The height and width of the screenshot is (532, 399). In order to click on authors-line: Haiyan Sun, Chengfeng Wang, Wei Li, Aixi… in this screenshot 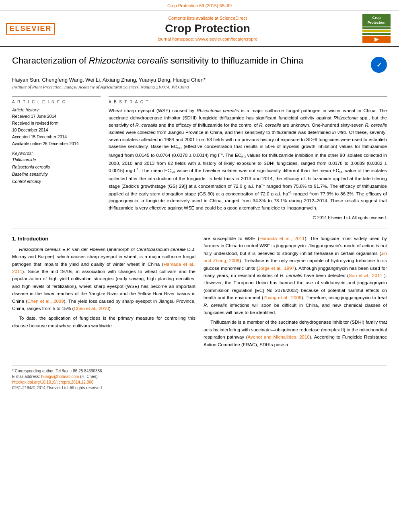, I will do `click(200, 80)`.